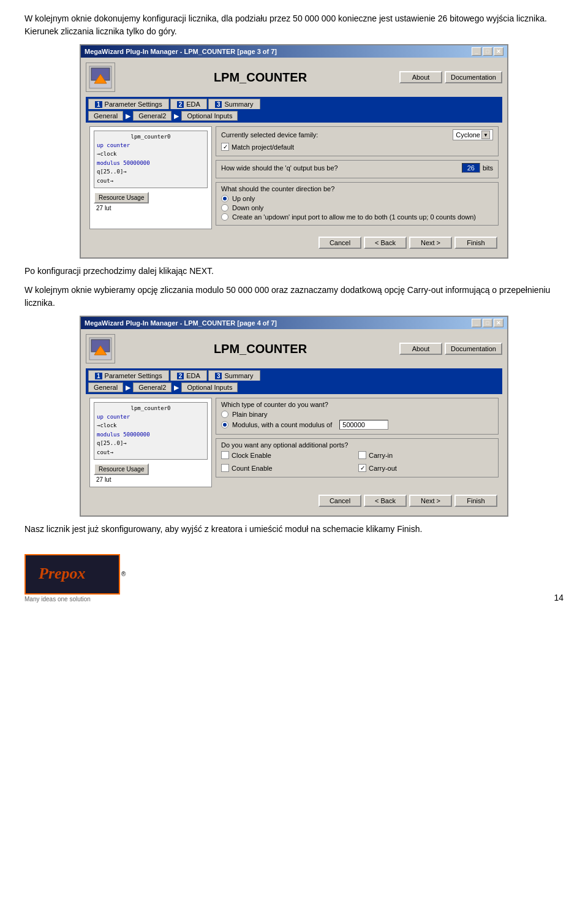  What do you see at coordinates (294, 387) in the screenshot?
I see `dialog2-breadcrumb-bar: General ▶ General2 ▶ Optional Inputs` at bounding box center [294, 387].